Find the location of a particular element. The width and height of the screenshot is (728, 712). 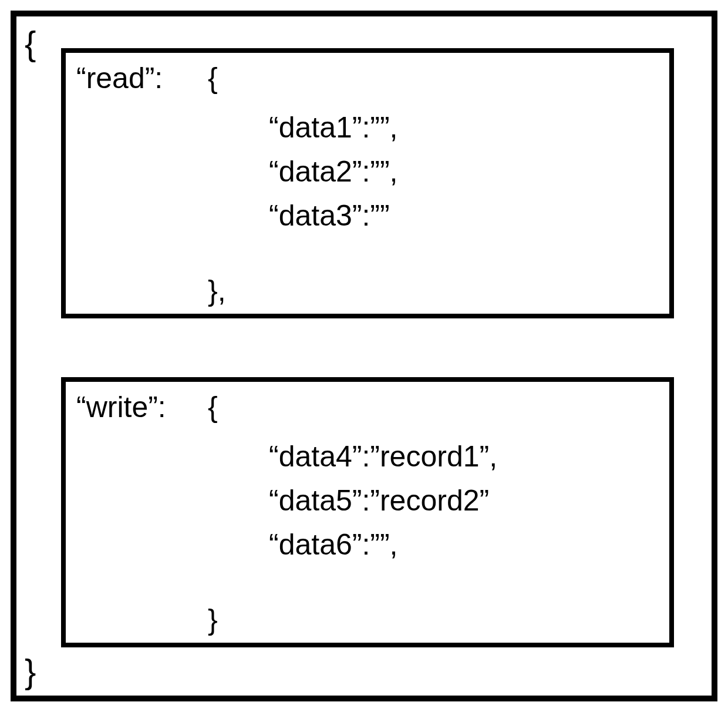

outer-open-brace: { is located at coordinates (31, 43).